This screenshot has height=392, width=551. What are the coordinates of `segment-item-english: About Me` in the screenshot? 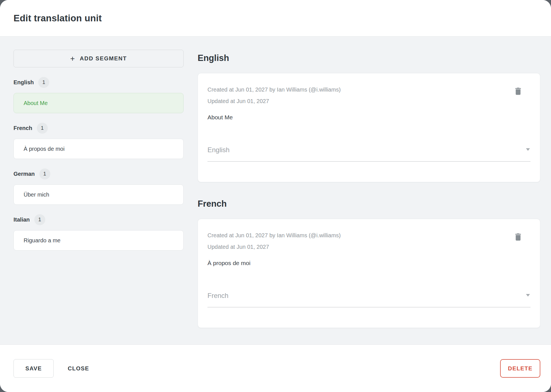 It's located at (98, 103).